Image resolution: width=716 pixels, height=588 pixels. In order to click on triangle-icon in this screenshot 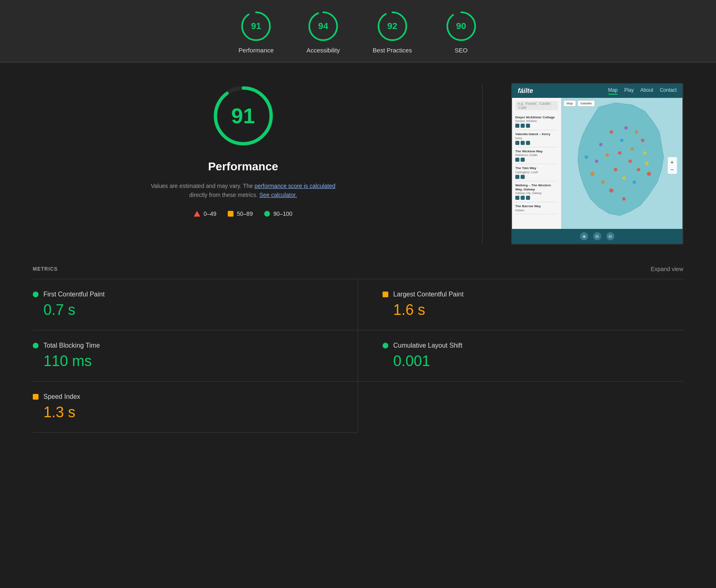, I will do `click(197, 214)`.